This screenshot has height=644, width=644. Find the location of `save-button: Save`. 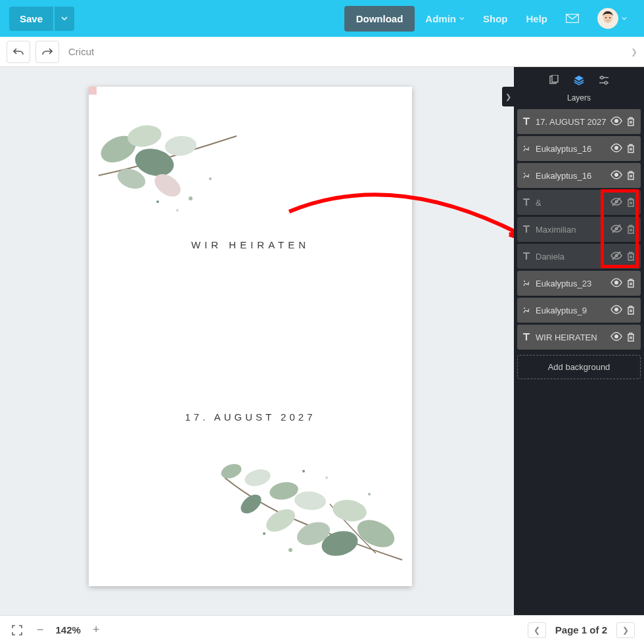

save-button: Save is located at coordinates (32, 18).